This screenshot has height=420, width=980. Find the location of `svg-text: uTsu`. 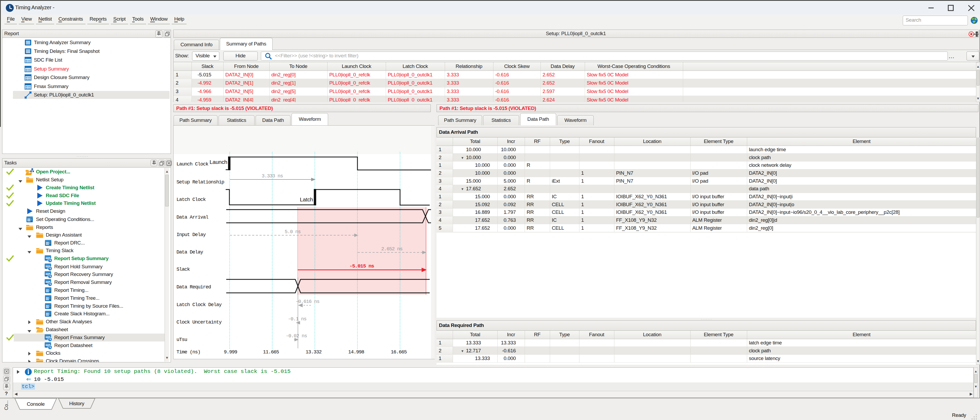

svg-text: uTsu is located at coordinates (182, 340).